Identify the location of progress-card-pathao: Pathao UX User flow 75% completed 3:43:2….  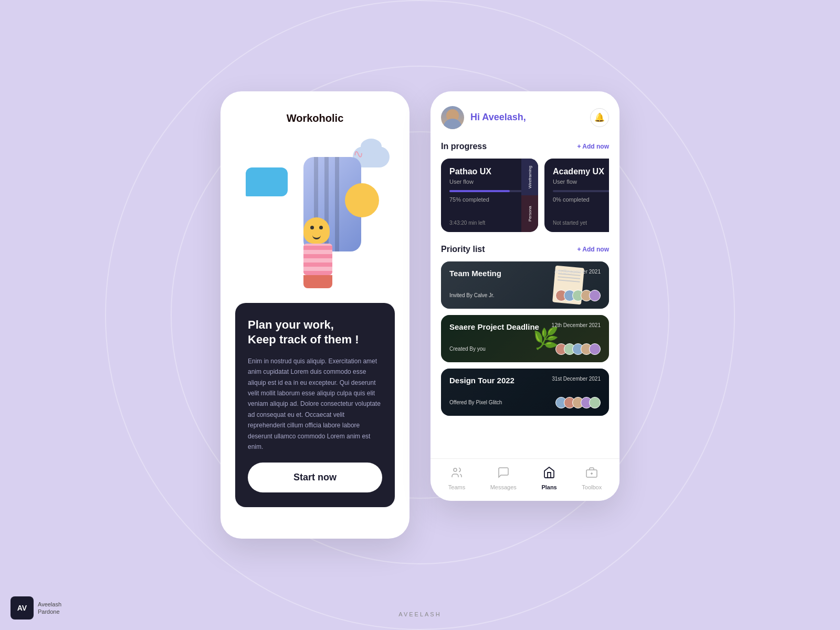
(489, 195).